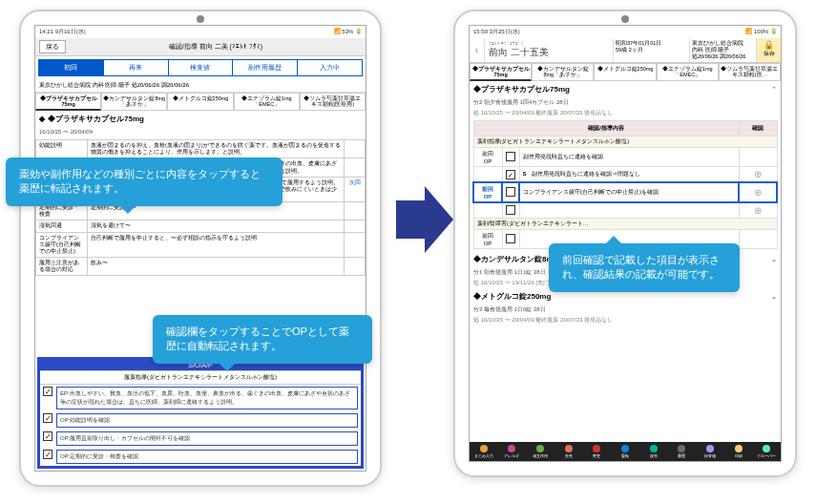 Image resolution: width=816 pixels, height=504 pixels. Describe the element at coordinates (625, 210) in the screenshot. I see `guide-row: ⊕` at that location.